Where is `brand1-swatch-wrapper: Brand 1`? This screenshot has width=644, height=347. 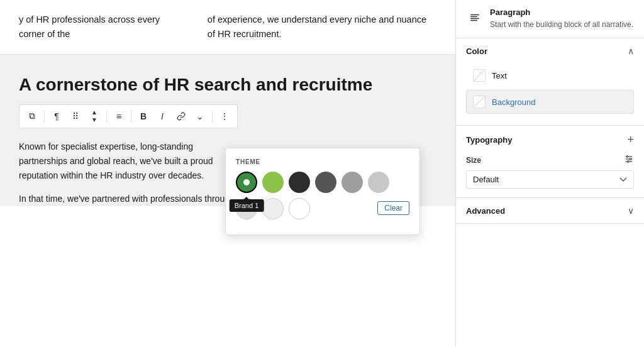 brand1-swatch-wrapper: Brand 1 is located at coordinates (247, 182).